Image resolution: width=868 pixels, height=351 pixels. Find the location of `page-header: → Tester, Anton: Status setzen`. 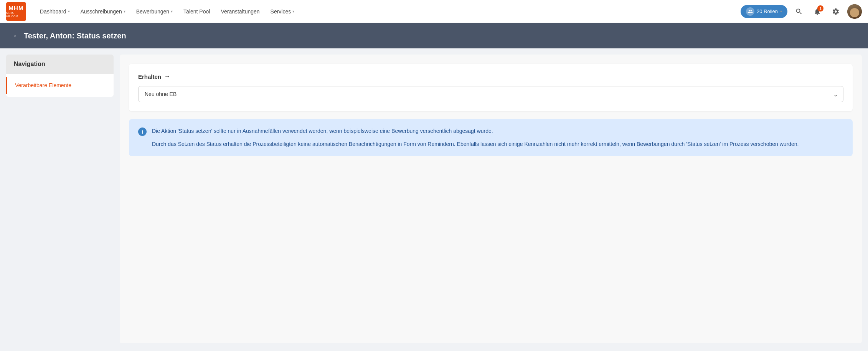

page-header: → Tester, Anton: Status setzen is located at coordinates (434, 36).